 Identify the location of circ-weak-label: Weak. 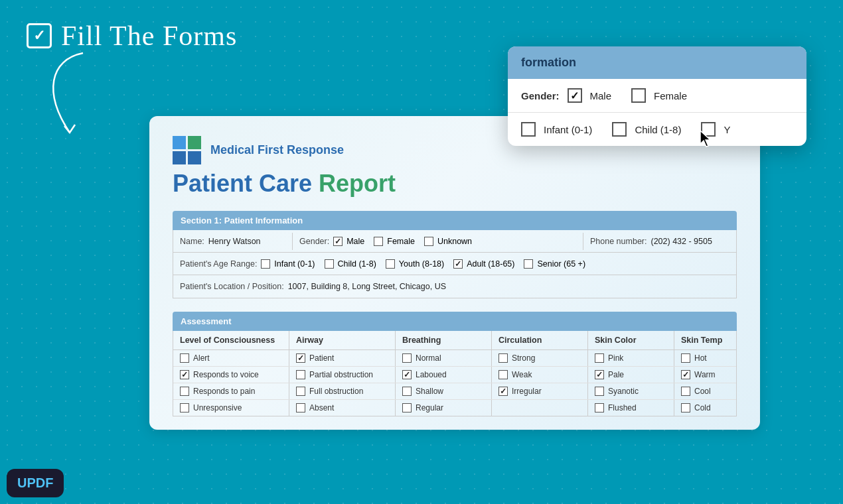
(522, 375).